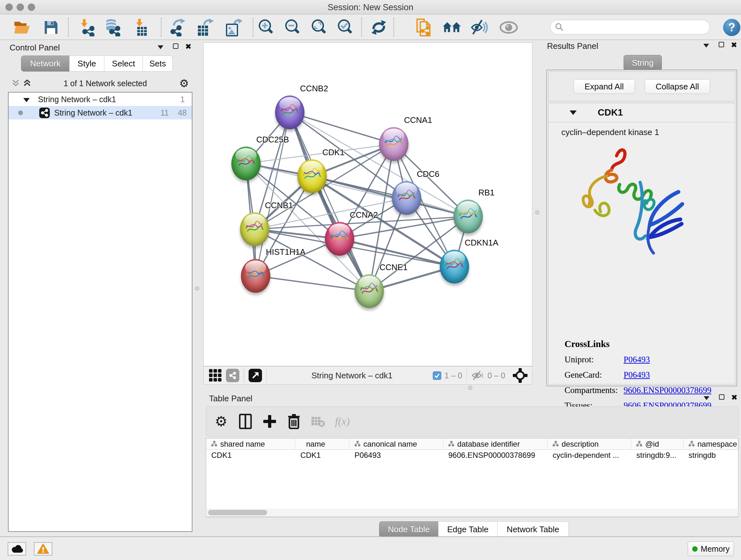 The height and width of the screenshot is (560, 741). Describe the element at coordinates (43, 549) in the screenshot. I see `warnings-button` at that location.